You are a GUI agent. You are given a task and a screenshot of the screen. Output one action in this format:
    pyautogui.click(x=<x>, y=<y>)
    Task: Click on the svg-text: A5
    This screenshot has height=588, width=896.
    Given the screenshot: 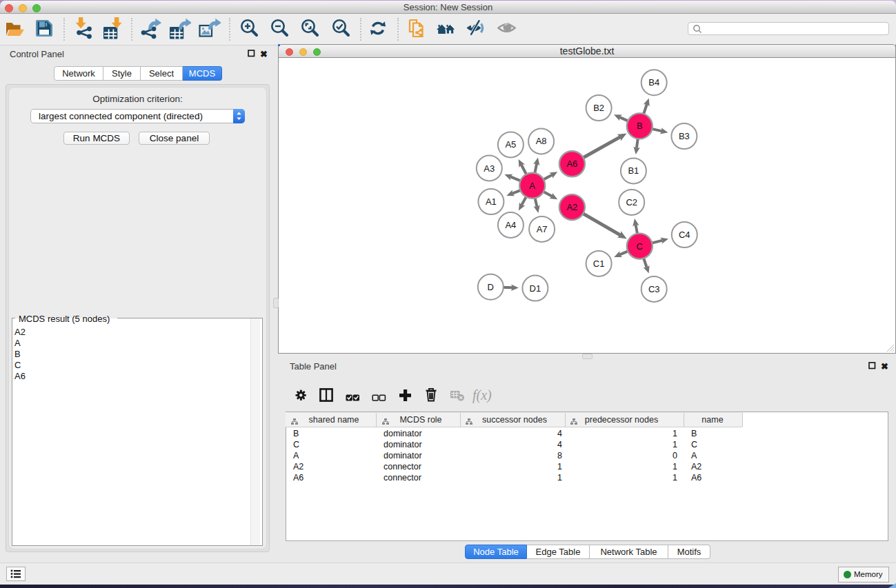 What is the action you would take?
    pyautogui.click(x=510, y=145)
    